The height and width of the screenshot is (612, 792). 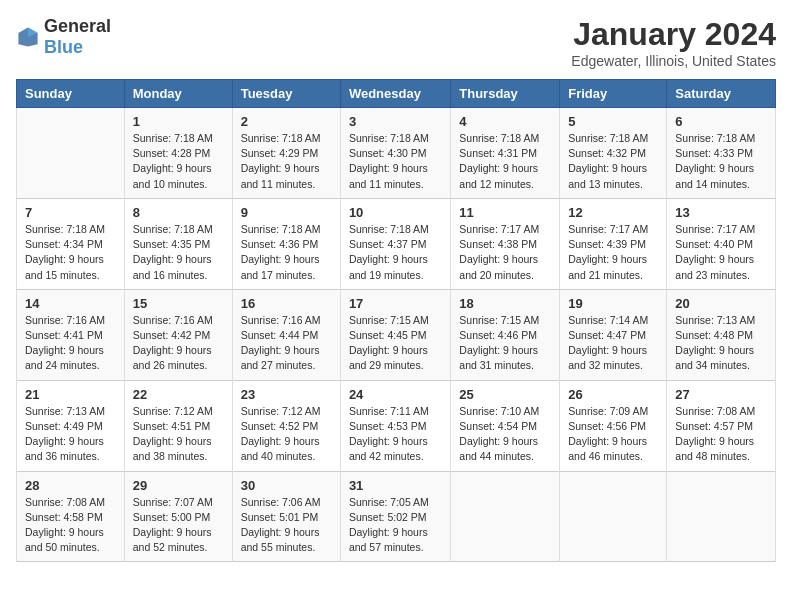 What do you see at coordinates (173, 525) in the screenshot?
I see `cell-info: Sunrise: 7:07 AMSunset: 5:00 PMDaylight:…` at bounding box center [173, 525].